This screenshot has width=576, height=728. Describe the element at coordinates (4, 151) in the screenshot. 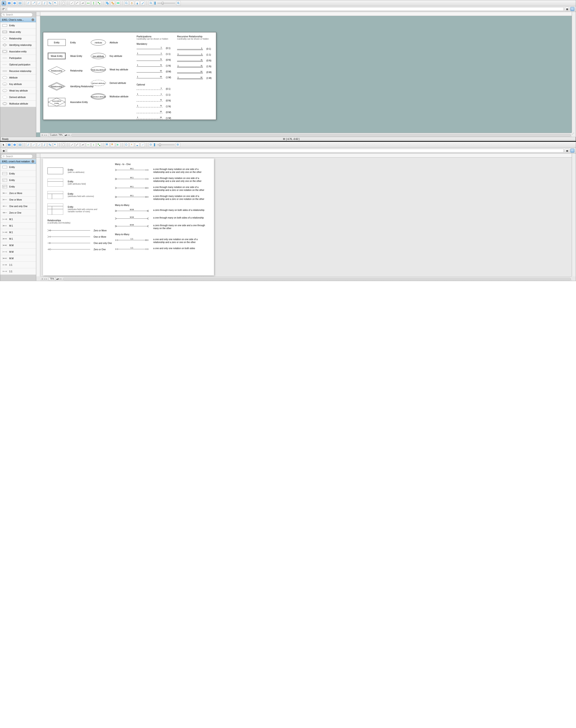

I see `tree-view-btn: ▦` at that location.